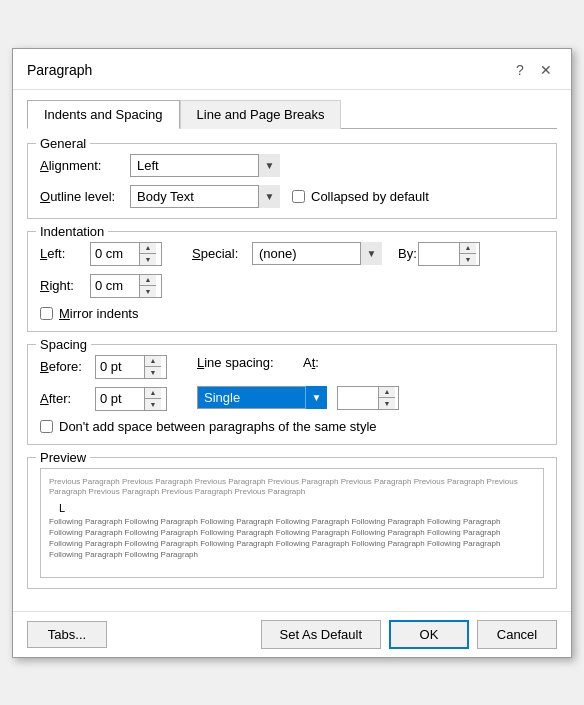  Describe the element at coordinates (46, 426) in the screenshot. I see `dont-add-space-checkbox` at that location.